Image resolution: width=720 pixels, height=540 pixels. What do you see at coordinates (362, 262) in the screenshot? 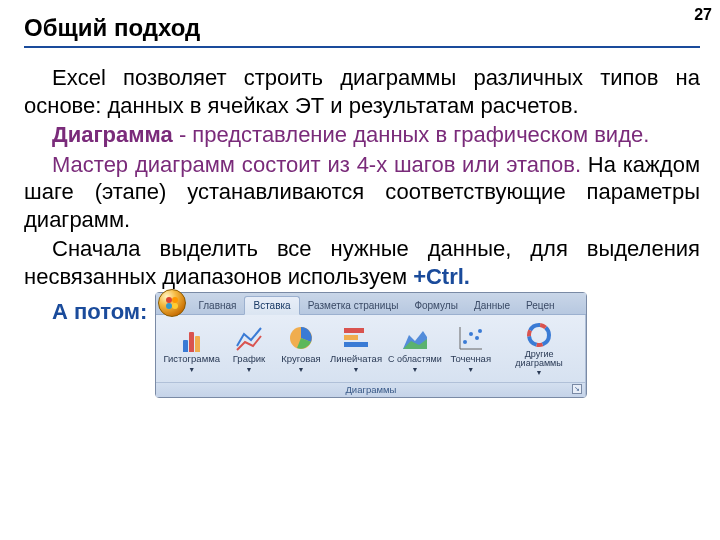
I see `select-instr: Сначала выделить все нужные данные, для …` at bounding box center [362, 262].